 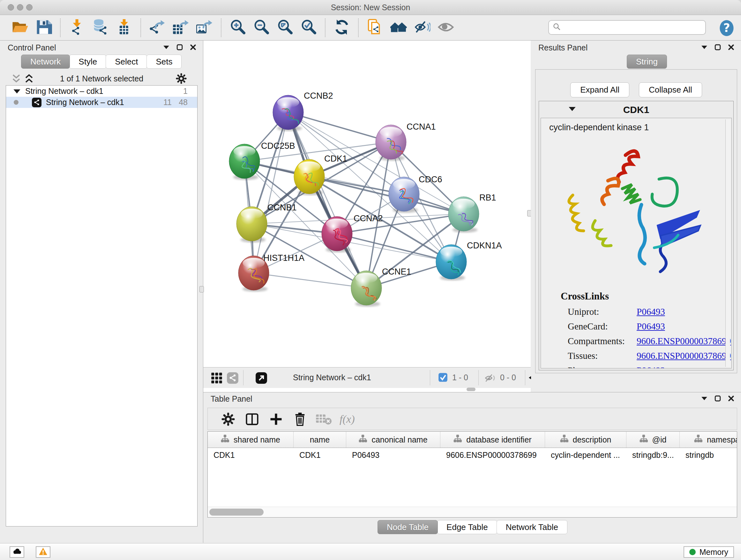 I want to click on tree-expander-icon, so click(x=17, y=91).